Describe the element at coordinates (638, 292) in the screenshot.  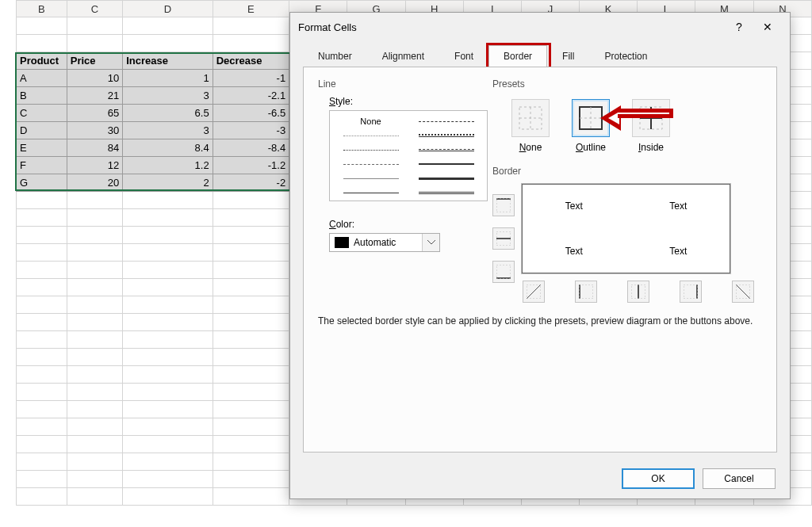
I see `border-middle-v-button` at that location.